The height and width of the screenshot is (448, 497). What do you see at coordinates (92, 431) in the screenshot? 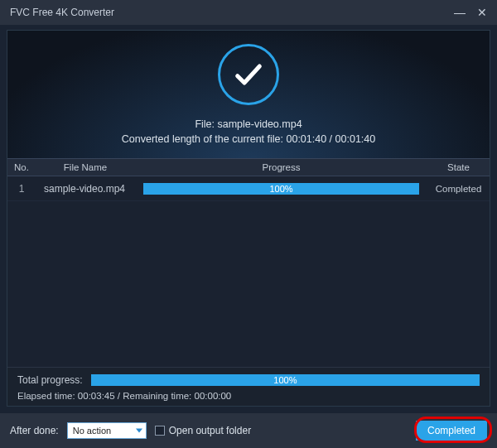
I see `after-done-selected-value: No action` at bounding box center [92, 431].